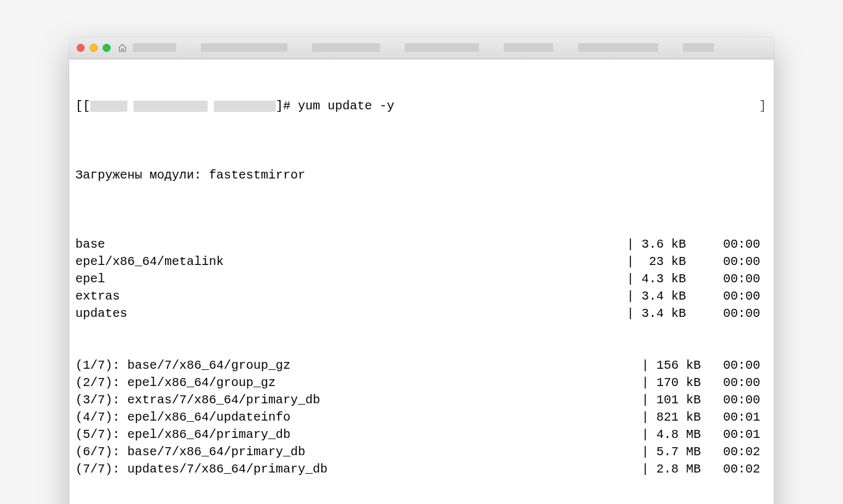  Describe the element at coordinates (83, 106) in the screenshot. I see `prompt-open: [[` at that location.